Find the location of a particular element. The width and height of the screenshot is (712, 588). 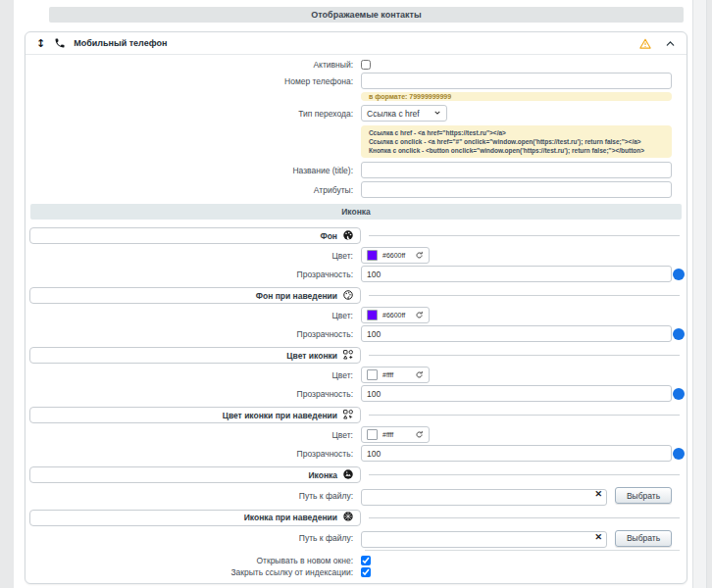

active-checkbox is located at coordinates (366, 65).